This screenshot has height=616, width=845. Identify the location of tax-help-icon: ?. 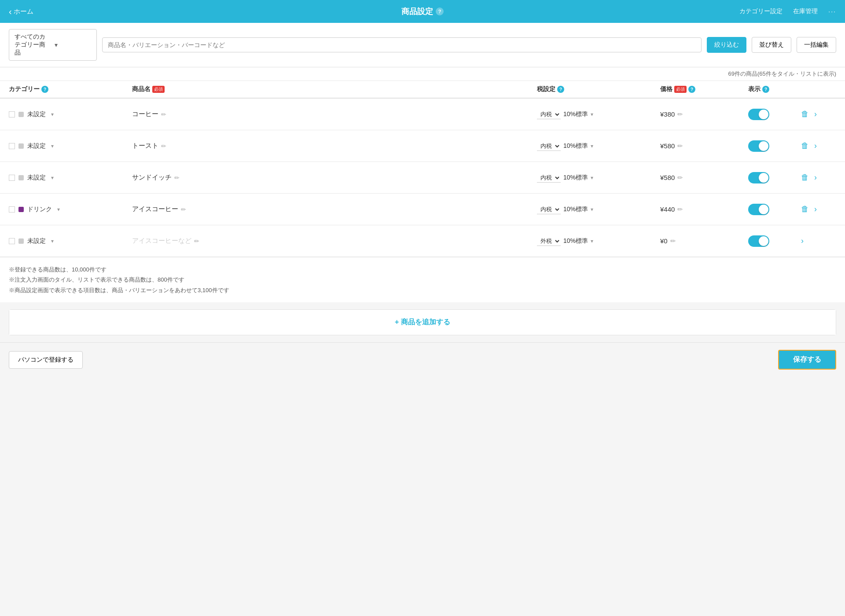
(561, 89).